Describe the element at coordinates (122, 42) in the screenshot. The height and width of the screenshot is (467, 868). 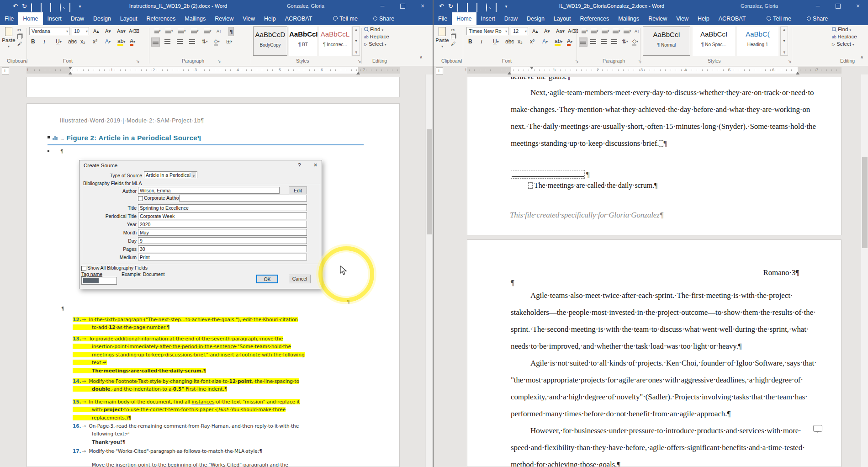
I see `text-highlight-button: ab▾` at that location.